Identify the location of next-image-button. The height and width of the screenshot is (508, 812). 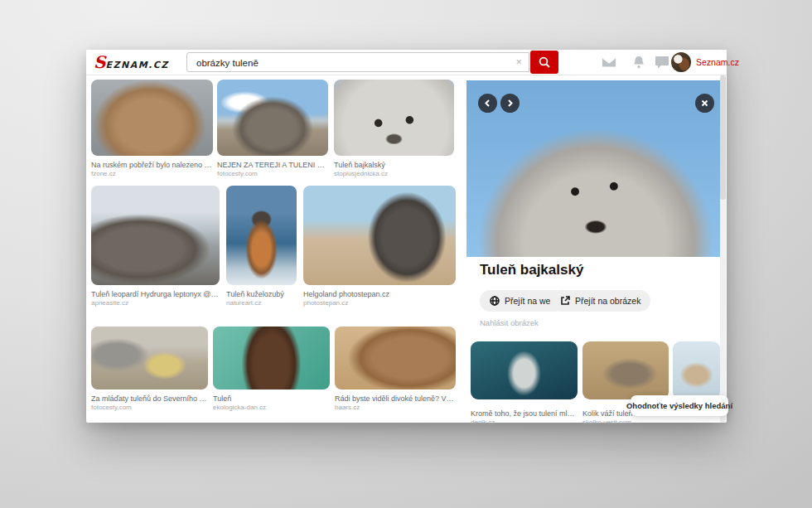
(510, 103).